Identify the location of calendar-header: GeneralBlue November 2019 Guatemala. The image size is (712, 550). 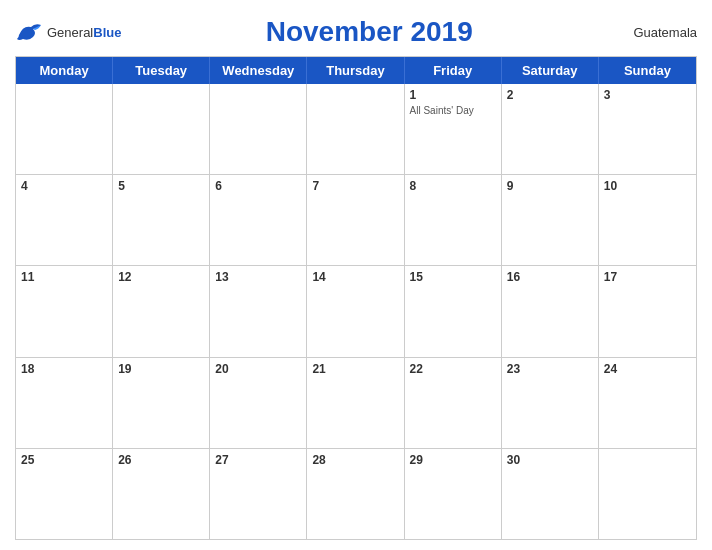
(356, 33).